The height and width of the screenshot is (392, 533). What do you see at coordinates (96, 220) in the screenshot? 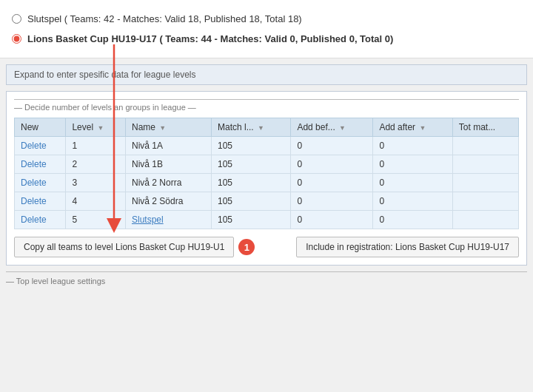
I see `level-cell: 5` at bounding box center [96, 220].